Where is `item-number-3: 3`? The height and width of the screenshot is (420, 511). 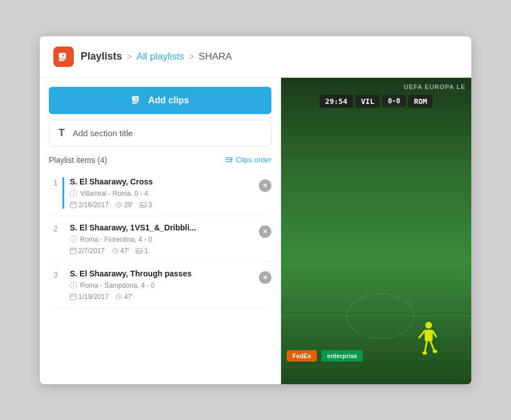 item-number-3: 3 is located at coordinates (56, 274).